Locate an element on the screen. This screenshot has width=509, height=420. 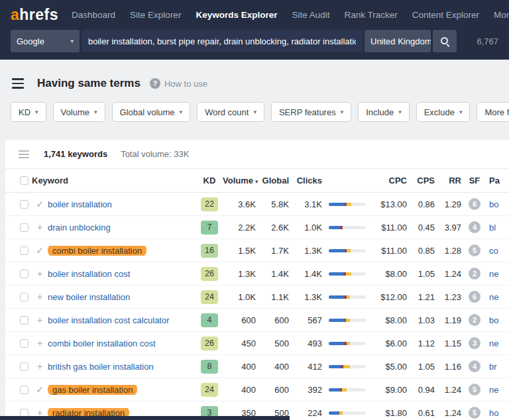
col-header-keyword: Keyword is located at coordinates (114, 180).